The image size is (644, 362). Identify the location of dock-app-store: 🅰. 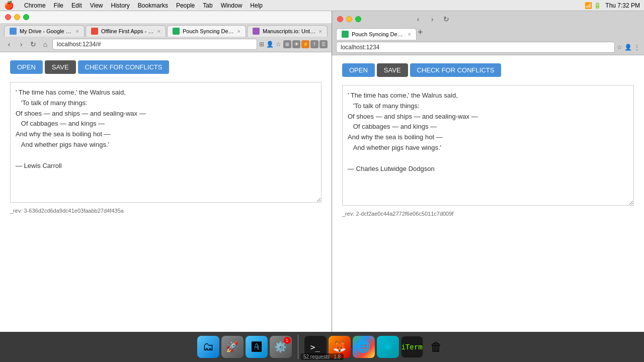
(257, 347).